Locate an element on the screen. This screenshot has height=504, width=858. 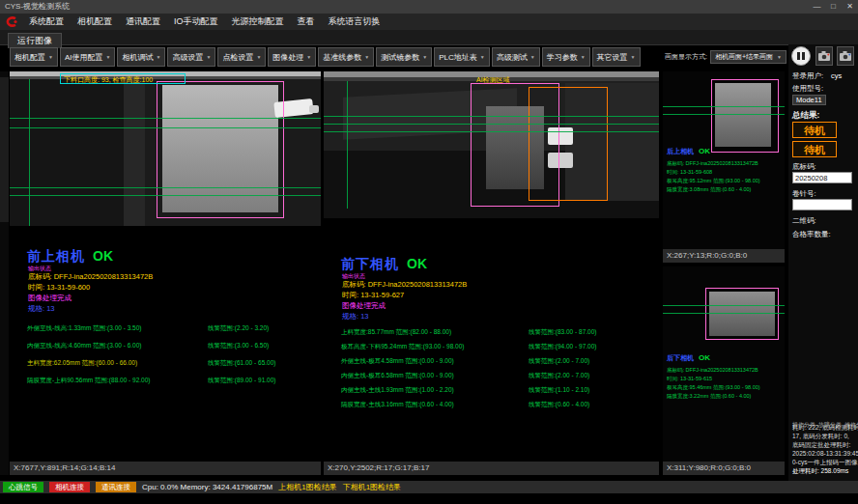
toolbar-spot-check: 点检设置▼ is located at coordinates (242, 57).